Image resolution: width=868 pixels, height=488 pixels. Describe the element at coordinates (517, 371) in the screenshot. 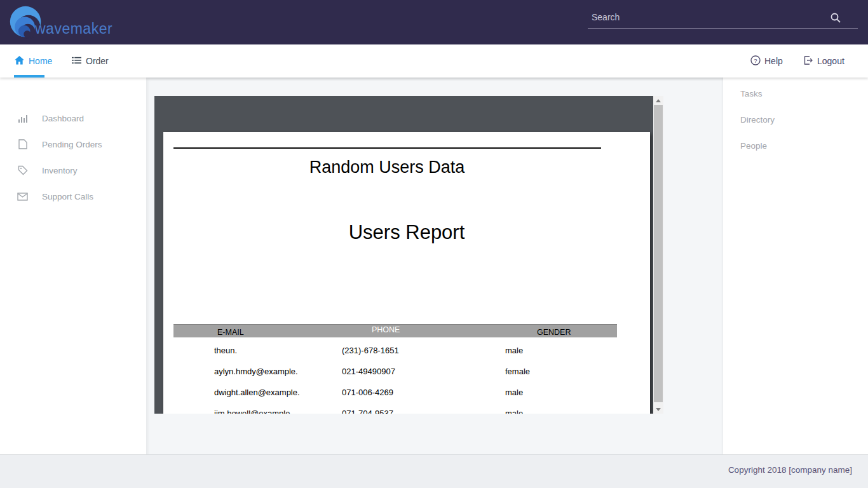

I see `cell-gender: female` at that location.